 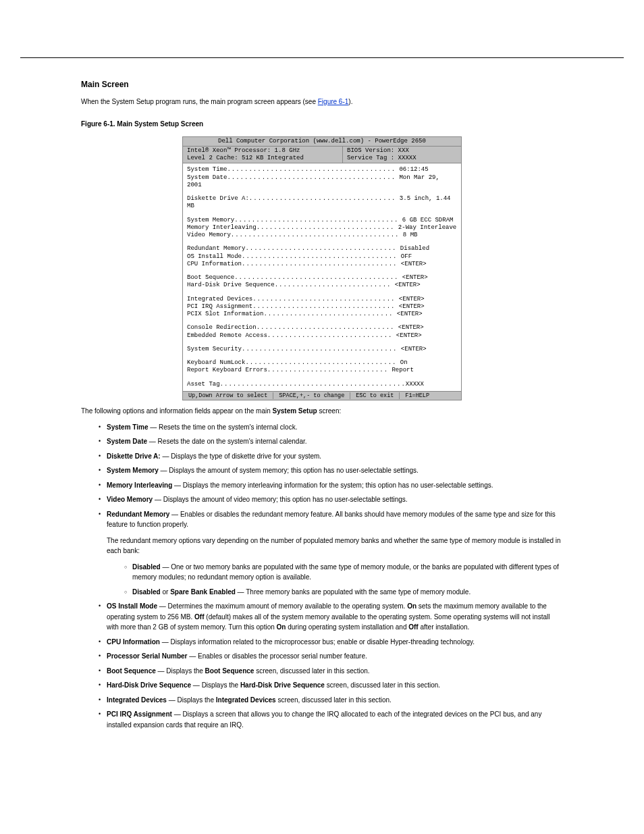 I want to click on option-item: Diskette Drive A: — Displays the type of…, so click(x=322, y=457).